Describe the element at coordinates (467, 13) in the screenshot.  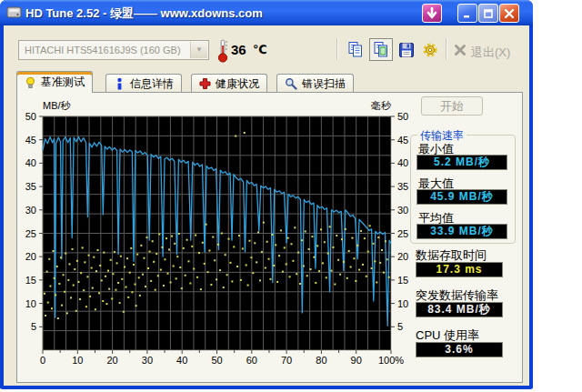
I see `minimize-button` at that location.